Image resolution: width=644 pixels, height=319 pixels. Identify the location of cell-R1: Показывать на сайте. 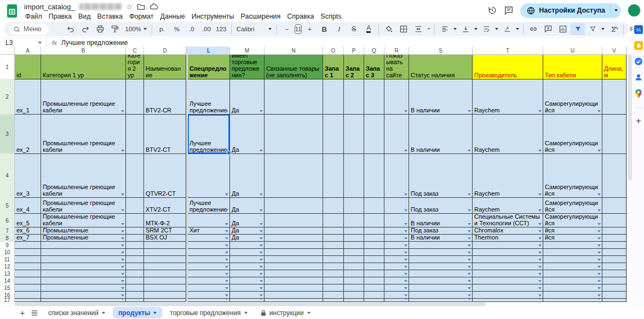
(396, 67).